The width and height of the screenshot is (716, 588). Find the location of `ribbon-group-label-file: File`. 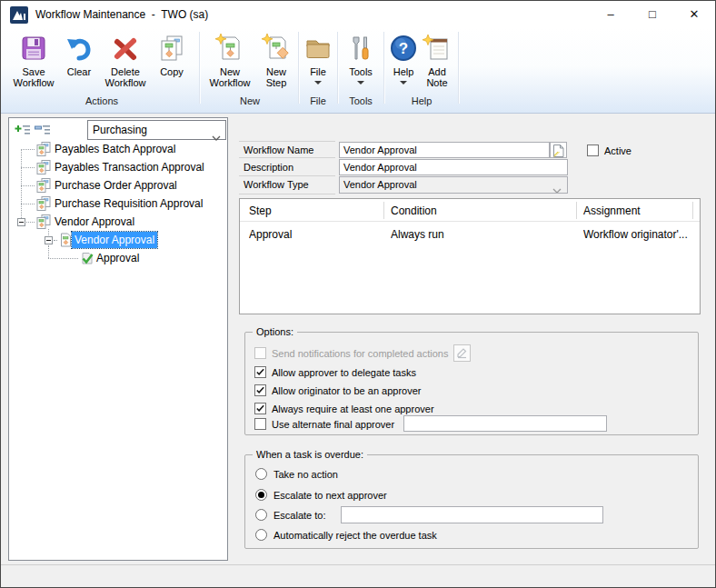

ribbon-group-label-file: File is located at coordinates (318, 102).